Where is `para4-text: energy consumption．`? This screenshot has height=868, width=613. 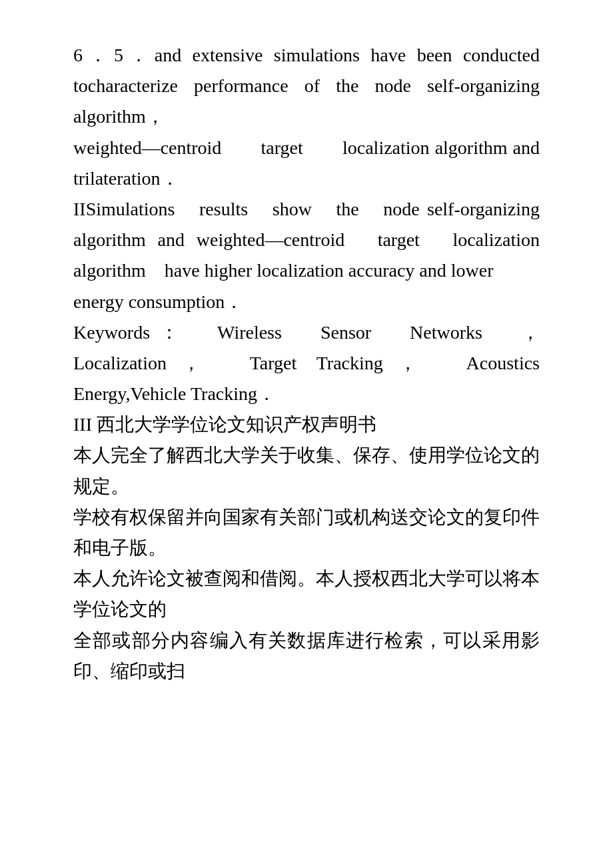 para4-text: energy consumption． is located at coordinates (159, 301).